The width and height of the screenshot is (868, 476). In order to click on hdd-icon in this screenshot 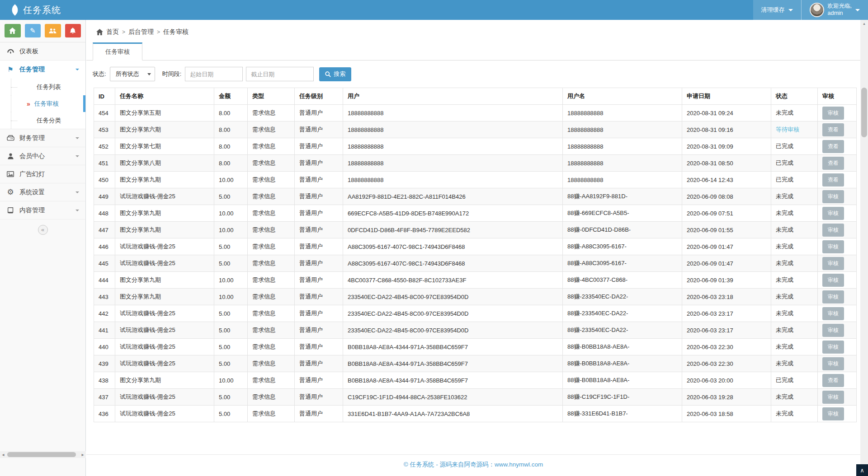, I will do `click(10, 138)`.